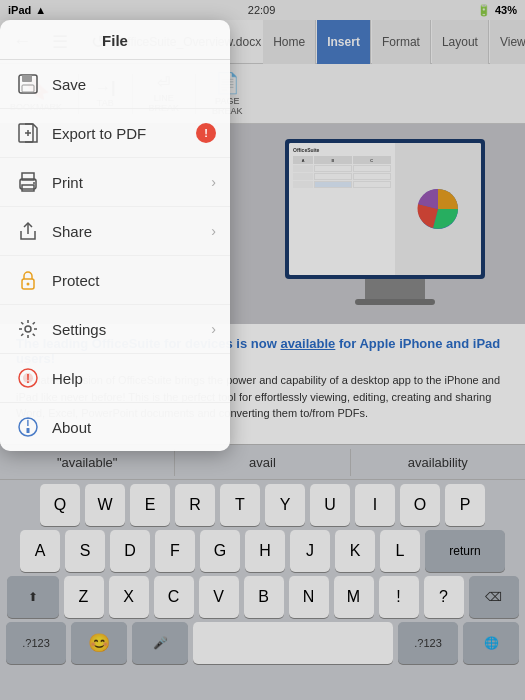  I want to click on print-icon, so click(28, 182).